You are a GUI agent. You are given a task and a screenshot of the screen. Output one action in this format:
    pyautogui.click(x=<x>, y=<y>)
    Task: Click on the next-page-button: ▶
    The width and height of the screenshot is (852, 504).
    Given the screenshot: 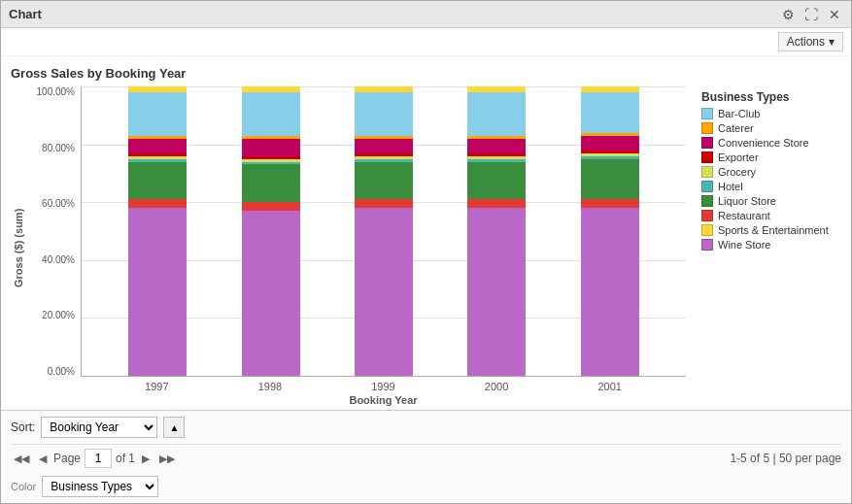 What is the action you would take?
    pyautogui.click(x=146, y=458)
    